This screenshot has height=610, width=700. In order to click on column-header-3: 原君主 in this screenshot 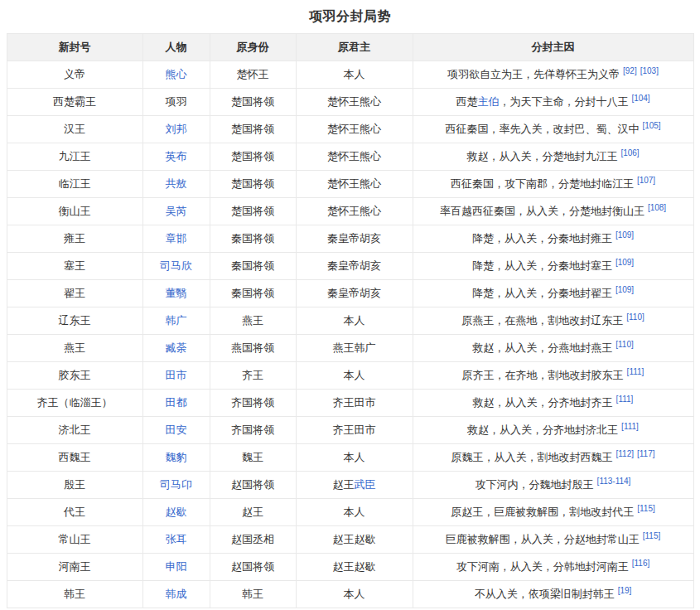, I will do `click(355, 48)`.